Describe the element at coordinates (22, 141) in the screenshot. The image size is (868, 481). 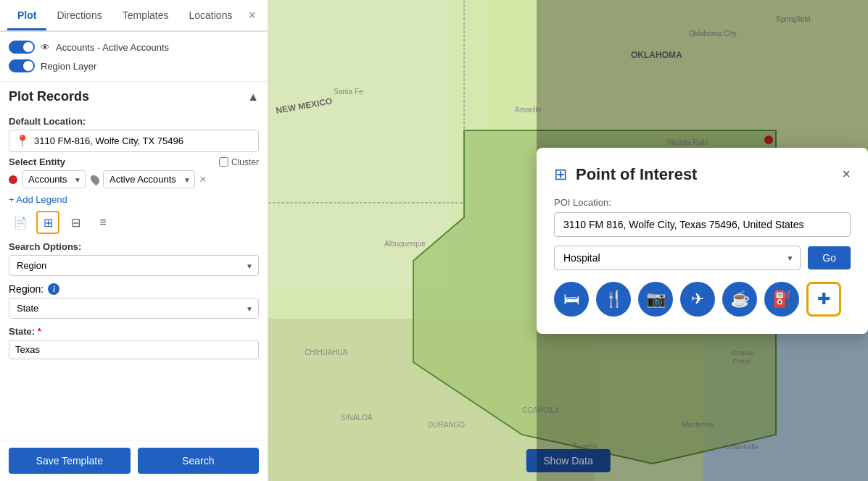
I see `location-pin-icon: 📍` at that location.